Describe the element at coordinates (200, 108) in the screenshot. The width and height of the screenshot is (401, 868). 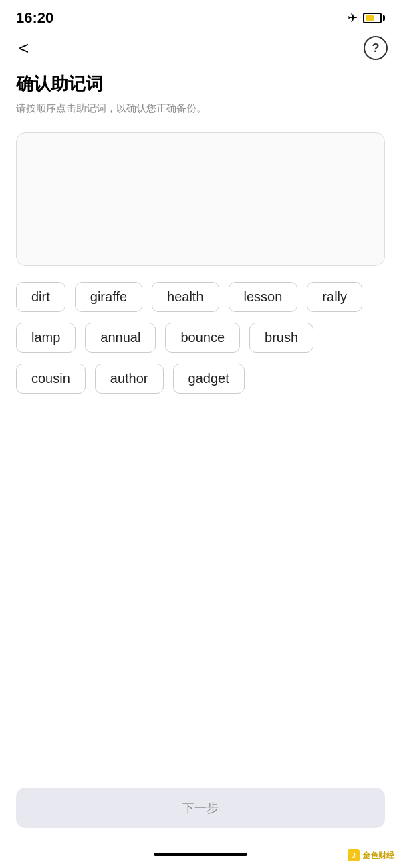
I see `page-subtitle: 请按顺序点击助记词，以确认您正确备份。` at that location.